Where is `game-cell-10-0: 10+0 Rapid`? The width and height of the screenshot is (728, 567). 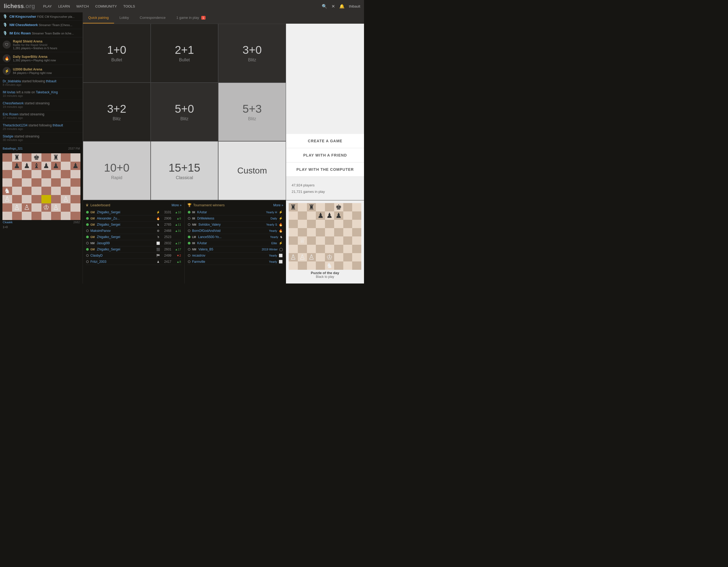
game-cell-10-0: 10+0 Rapid is located at coordinates (117, 171).